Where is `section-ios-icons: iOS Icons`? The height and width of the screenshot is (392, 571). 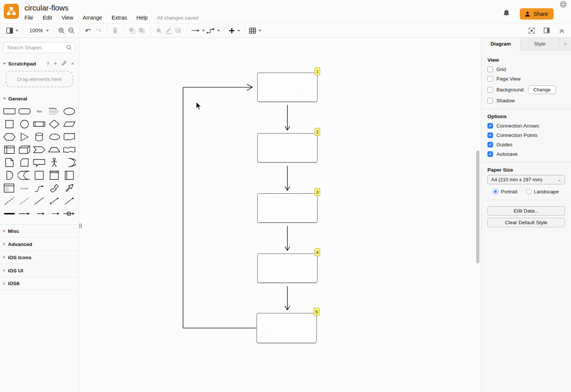 section-ios-icons: iOS Icons is located at coordinates (39, 257).